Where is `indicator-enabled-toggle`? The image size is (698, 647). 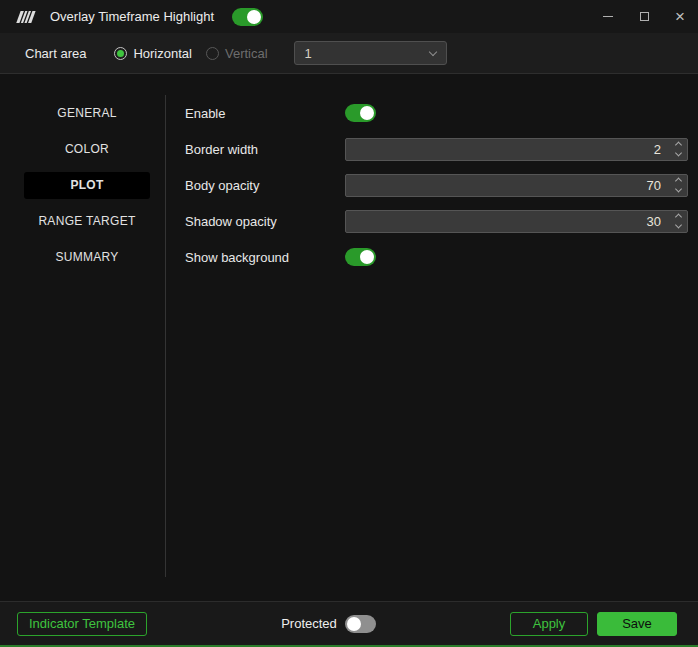
indicator-enabled-toggle is located at coordinates (248, 17).